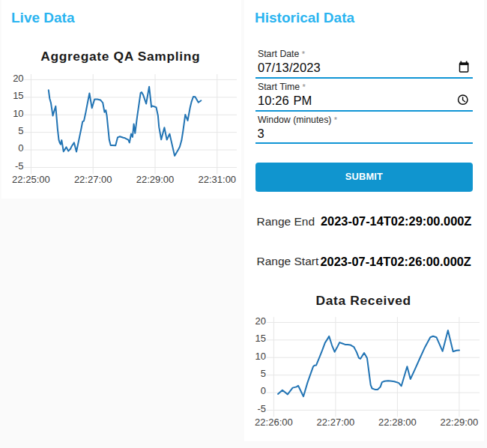 This screenshot has width=487, height=448. What do you see at coordinates (217, 180) in the screenshot?
I see `svg-text: 22:31:00` at bounding box center [217, 180].